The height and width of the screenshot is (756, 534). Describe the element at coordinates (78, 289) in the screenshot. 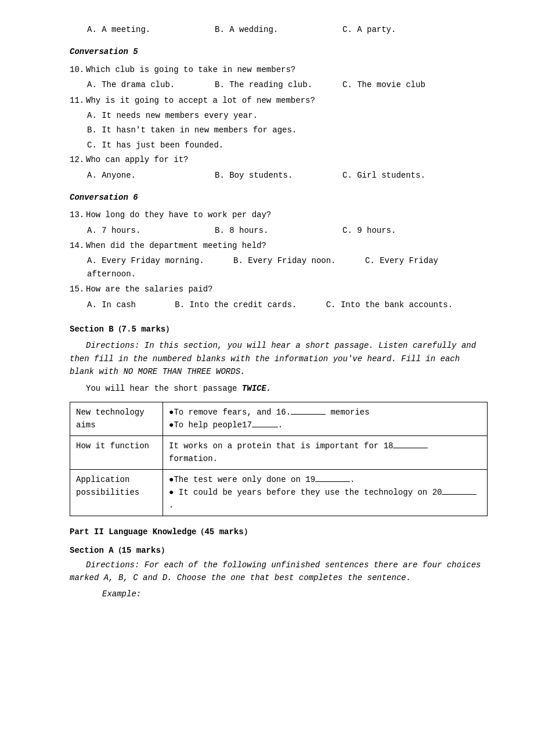

I see `q15-num: 15.` at that location.